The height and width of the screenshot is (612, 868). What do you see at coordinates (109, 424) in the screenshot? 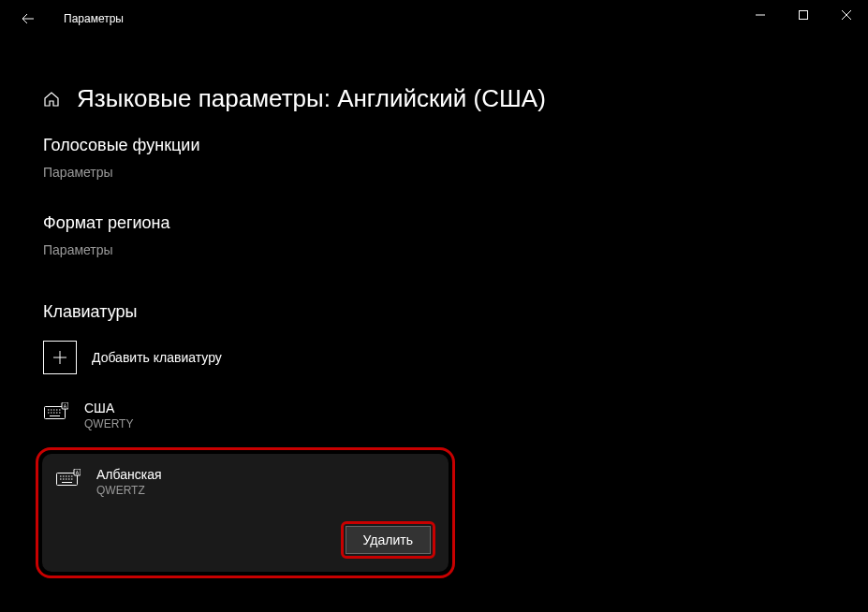
I see `keyboard-layout: QWERTY` at bounding box center [109, 424].